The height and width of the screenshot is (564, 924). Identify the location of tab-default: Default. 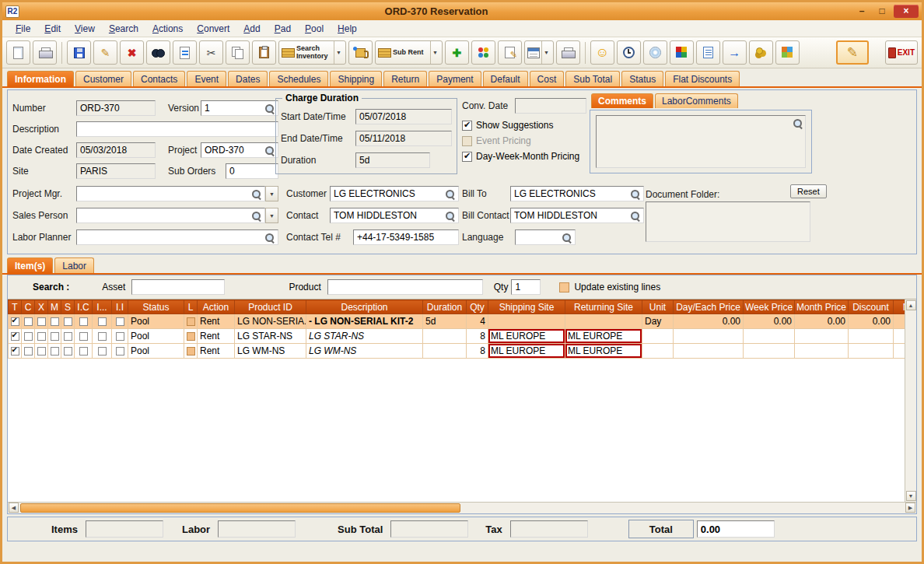
(506, 79).